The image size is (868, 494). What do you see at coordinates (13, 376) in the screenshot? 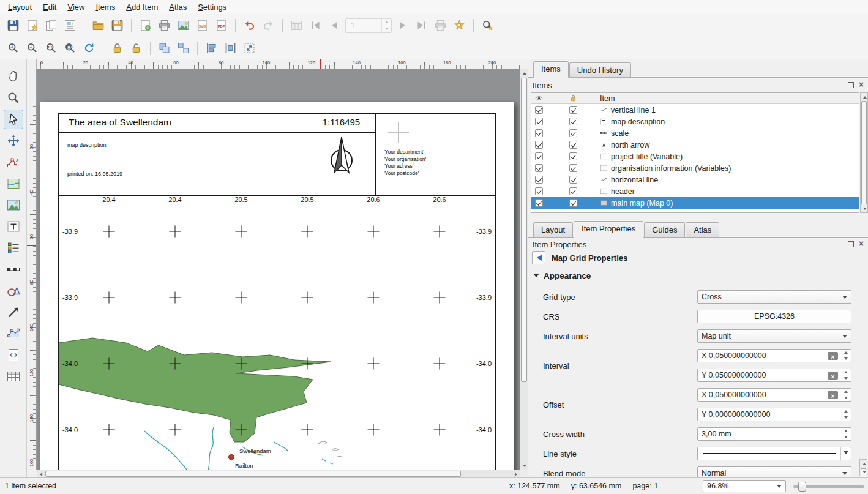
I see `add-attribute-table-tool` at bounding box center [13, 376].